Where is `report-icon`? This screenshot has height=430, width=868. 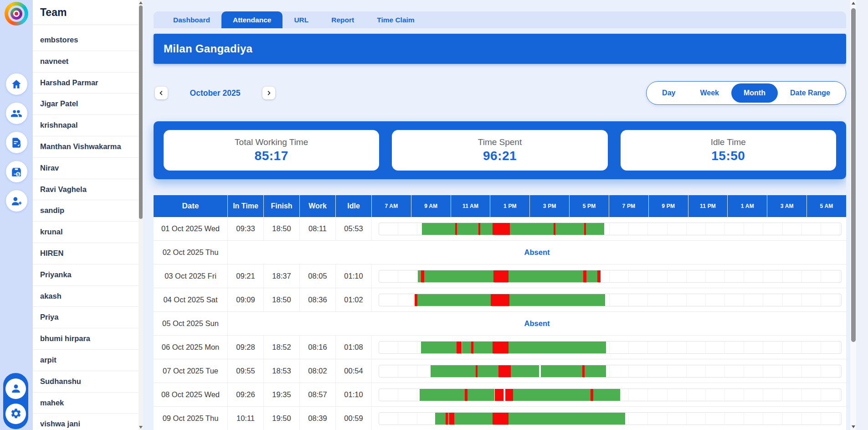
report-icon is located at coordinates (16, 143).